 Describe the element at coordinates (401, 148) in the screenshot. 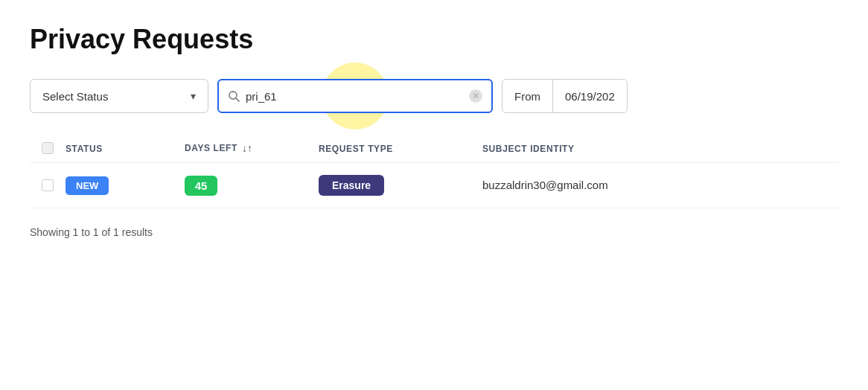

I see `col-header-request-type: REQUEST TYPE` at that location.